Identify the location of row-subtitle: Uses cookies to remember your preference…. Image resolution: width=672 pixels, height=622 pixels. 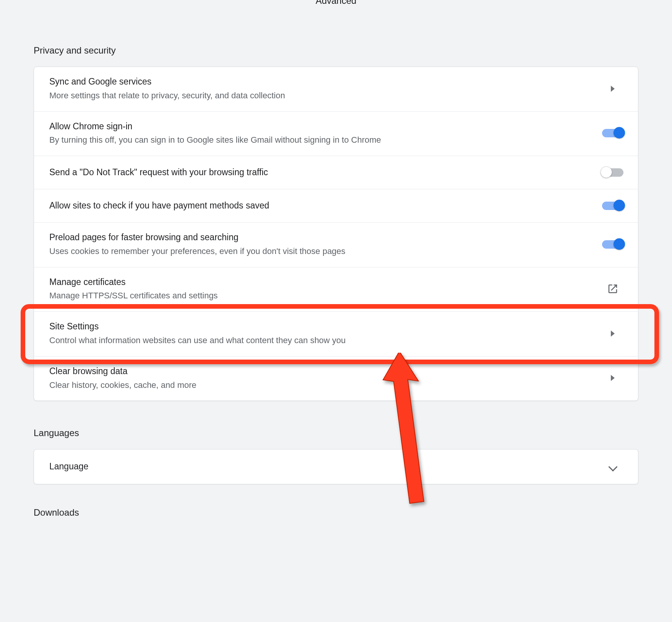
(325, 251).